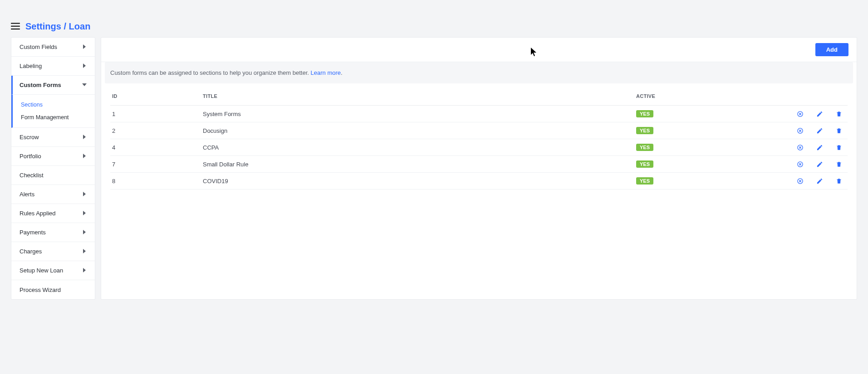 The width and height of the screenshot is (868, 374). Describe the element at coordinates (53, 85) in the screenshot. I see `sidebar-item-custom-forms: Custom Forms` at that location.